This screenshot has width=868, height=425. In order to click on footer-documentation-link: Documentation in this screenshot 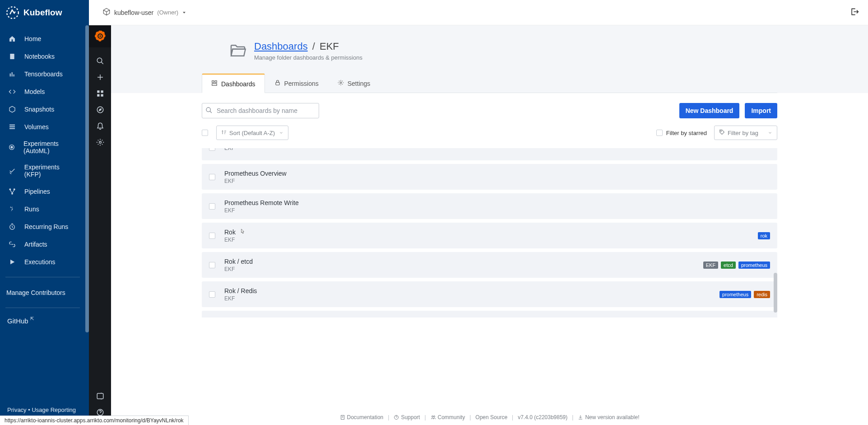, I will do `click(362, 417)`.